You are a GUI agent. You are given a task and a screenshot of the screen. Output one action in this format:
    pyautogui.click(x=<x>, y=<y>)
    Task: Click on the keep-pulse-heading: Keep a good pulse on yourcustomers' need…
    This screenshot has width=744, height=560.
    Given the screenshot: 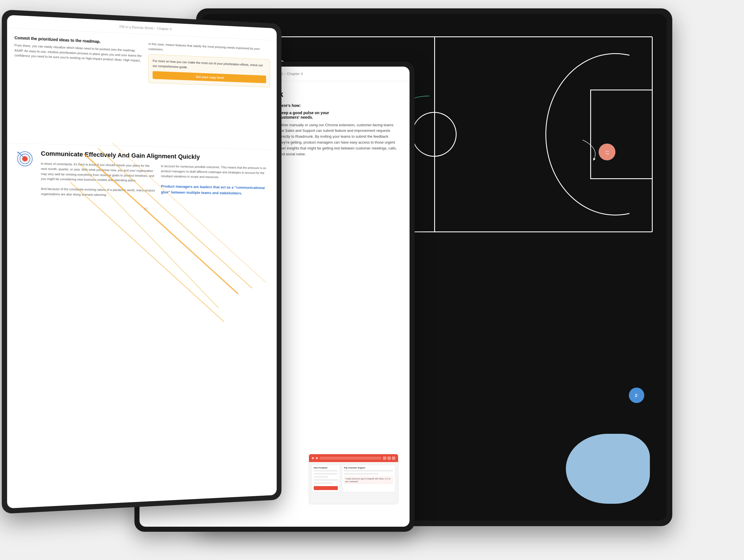 What is the action you would take?
    pyautogui.click(x=339, y=115)
    